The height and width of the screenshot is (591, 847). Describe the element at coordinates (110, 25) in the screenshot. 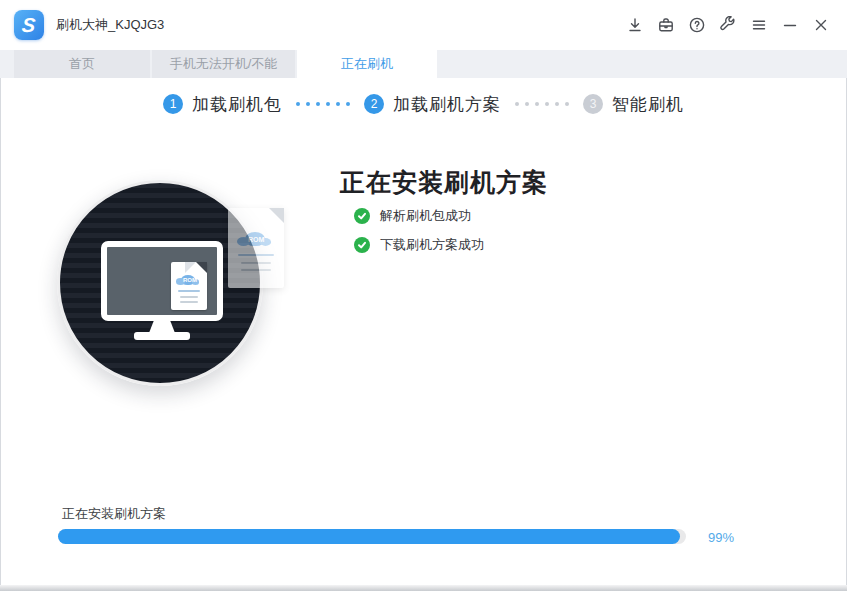

I see `window-title: 刷机大神_KJQJG3` at that location.